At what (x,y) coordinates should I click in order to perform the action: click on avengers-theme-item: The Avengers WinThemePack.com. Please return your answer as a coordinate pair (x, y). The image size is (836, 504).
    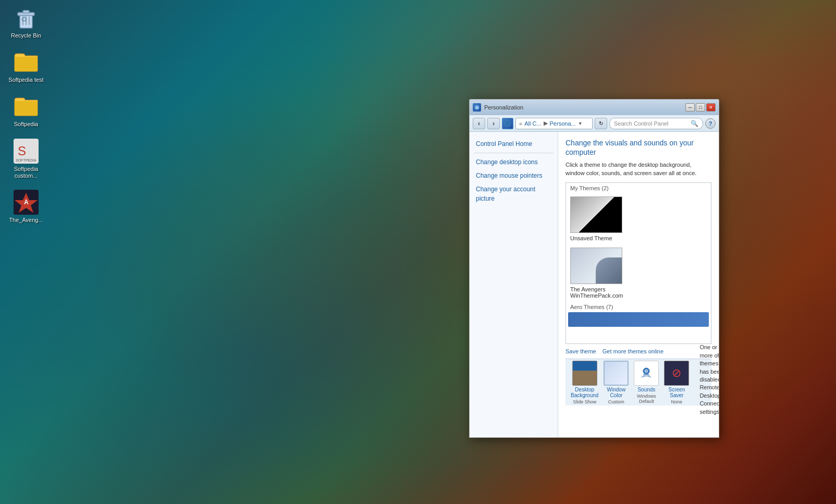
    Looking at the image, I should click on (638, 273).